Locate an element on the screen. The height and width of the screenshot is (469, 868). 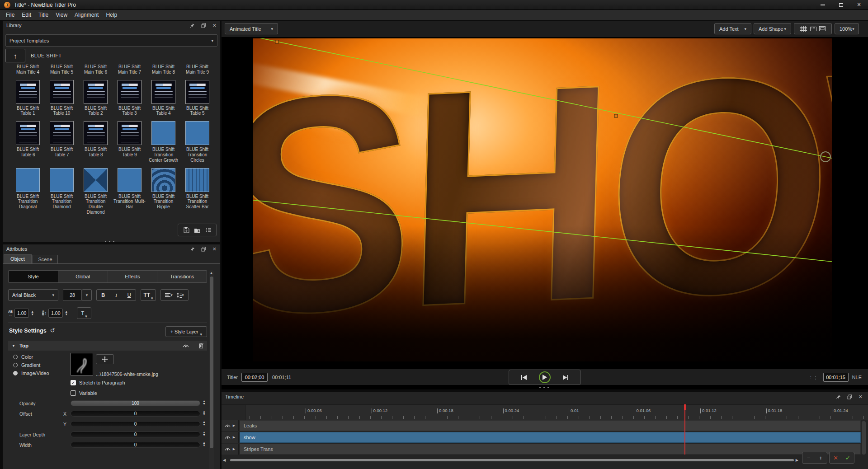
template-item: BLUE Shift Main Title 4 is located at coordinates (28, 70).